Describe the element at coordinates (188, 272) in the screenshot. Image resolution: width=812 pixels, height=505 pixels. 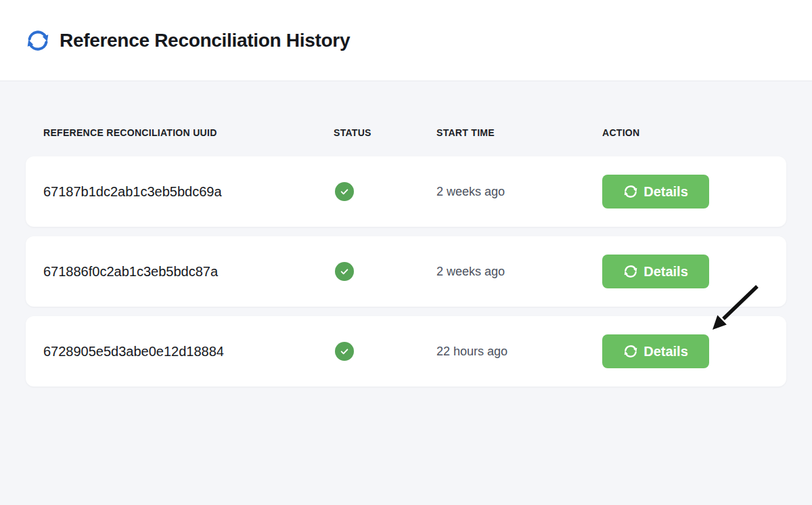
I see `uuid-cell: 671886f0c2ab1c3eb5bdc87a` at that location.